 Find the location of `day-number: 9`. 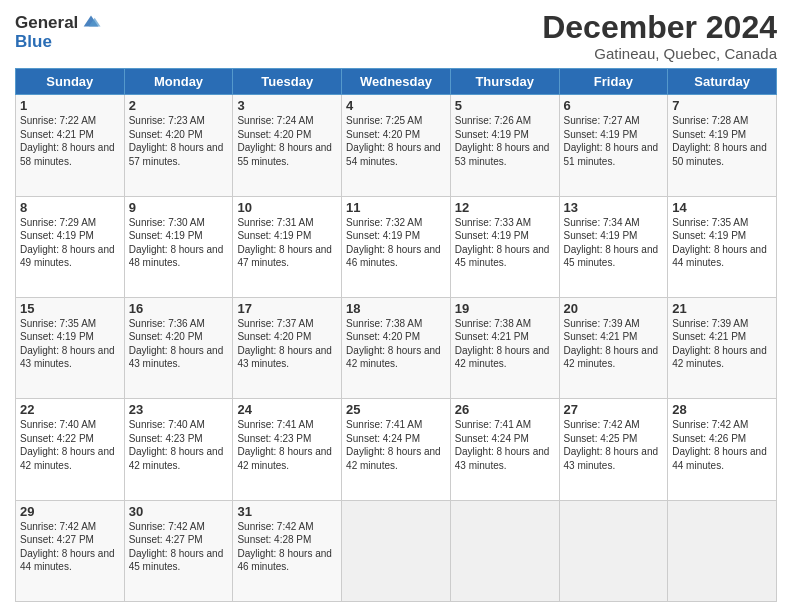

day-number: 9 is located at coordinates (179, 208).